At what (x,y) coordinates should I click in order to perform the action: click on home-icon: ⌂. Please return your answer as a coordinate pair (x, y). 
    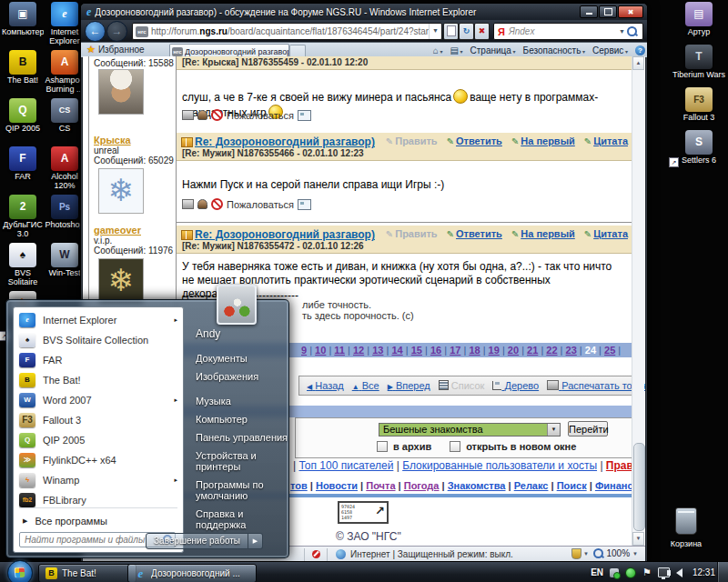
    Looking at the image, I should click on (439, 51).